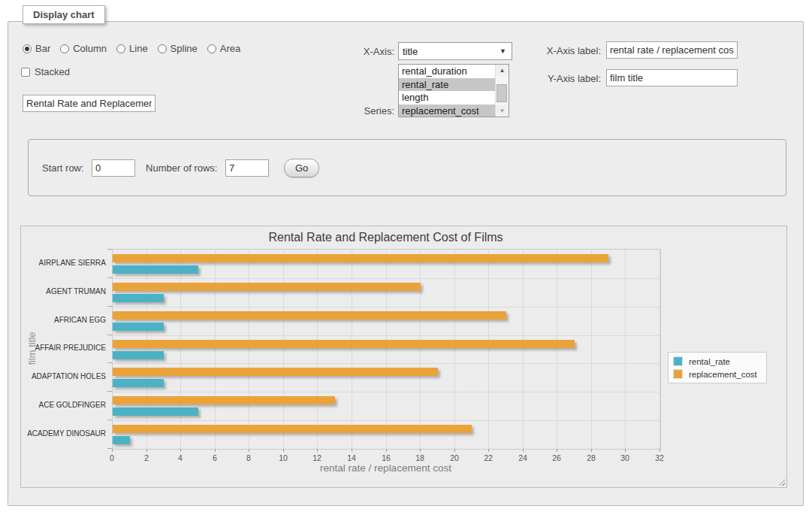  Describe the element at coordinates (275, 371) in the screenshot. I see `bar-replacement_cost-adaptation-holes` at that location.